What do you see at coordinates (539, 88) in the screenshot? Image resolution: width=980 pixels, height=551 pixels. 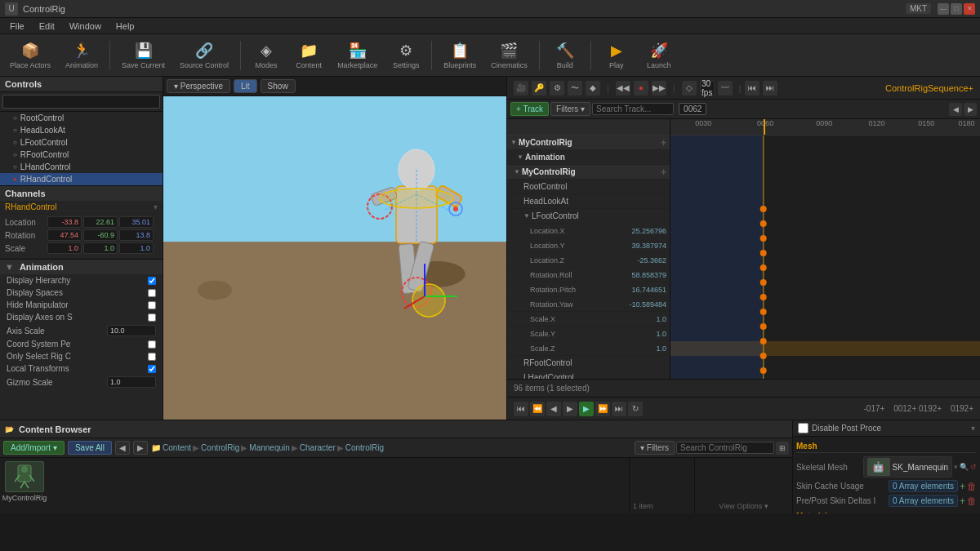 I see `seq-key-icon: 🔑` at bounding box center [539, 88].